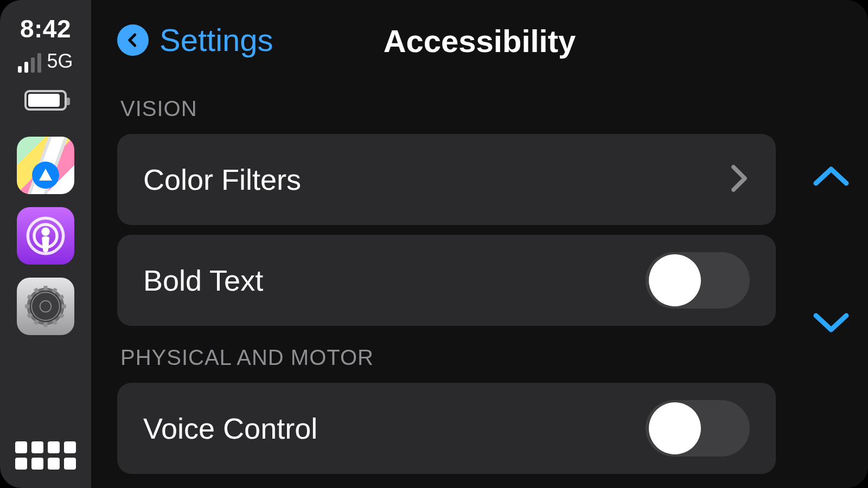 The image size is (868, 488). What do you see at coordinates (480, 41) in the screenshot?
I see `nav-header: Settings Accessibility` at bounding box center [480, 41].